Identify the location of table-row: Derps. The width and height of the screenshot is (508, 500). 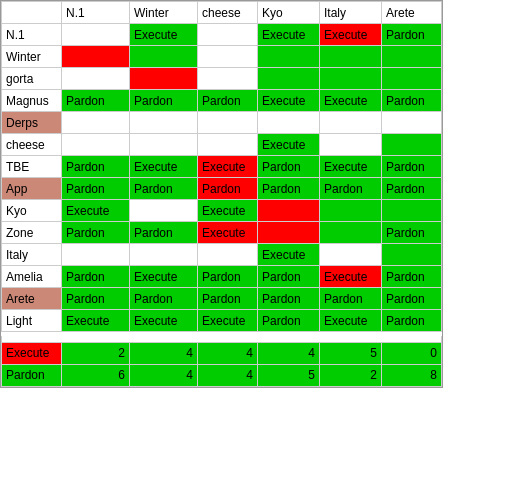
(222, 123).